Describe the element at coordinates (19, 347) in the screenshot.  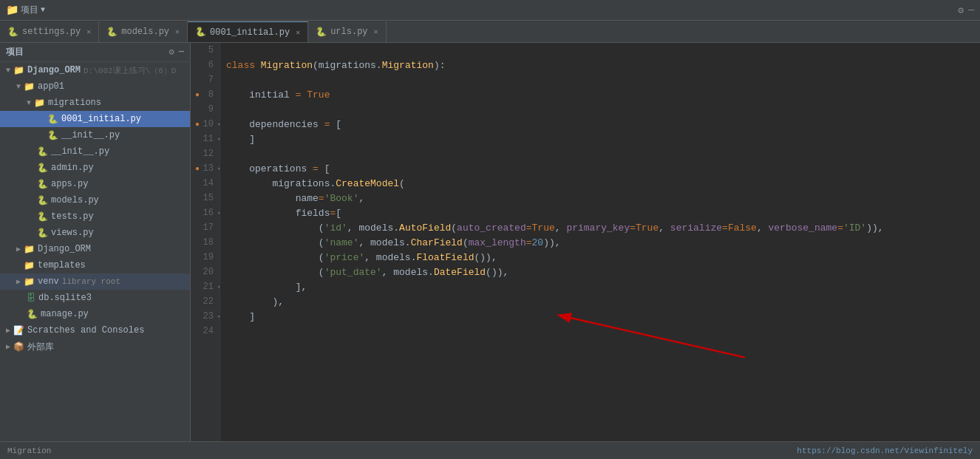
I see `libs-icon: 📦` at that location.